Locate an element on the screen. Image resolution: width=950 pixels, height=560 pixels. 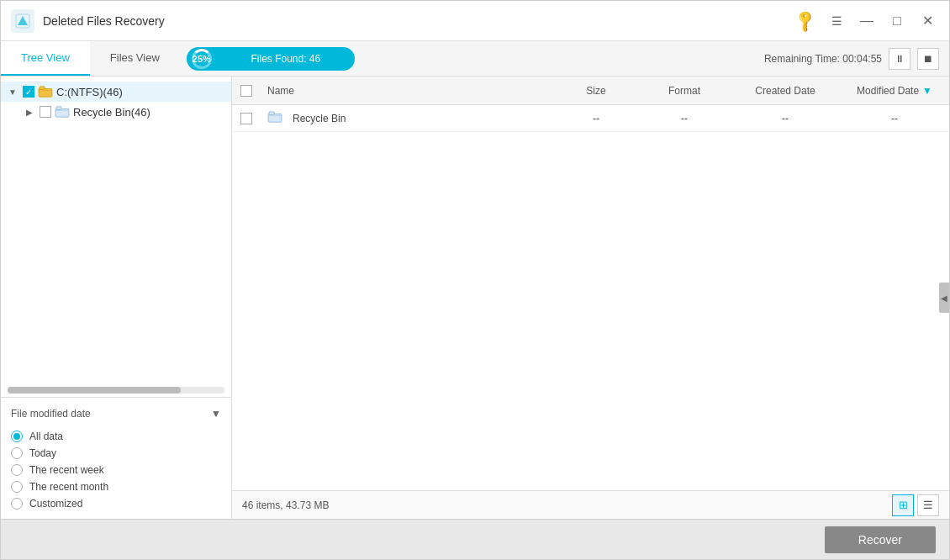
sort-arrow-icon: ▼ is located at coordinates (927, 91).